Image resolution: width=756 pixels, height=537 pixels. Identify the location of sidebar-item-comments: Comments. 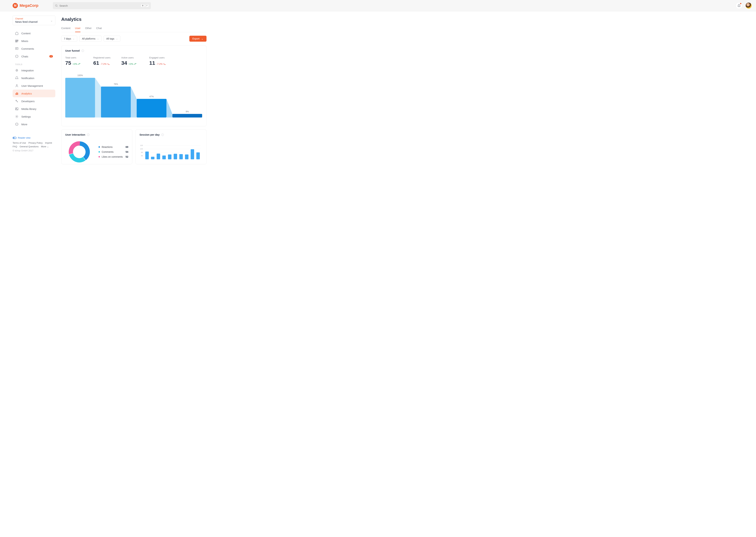
(34, 49).